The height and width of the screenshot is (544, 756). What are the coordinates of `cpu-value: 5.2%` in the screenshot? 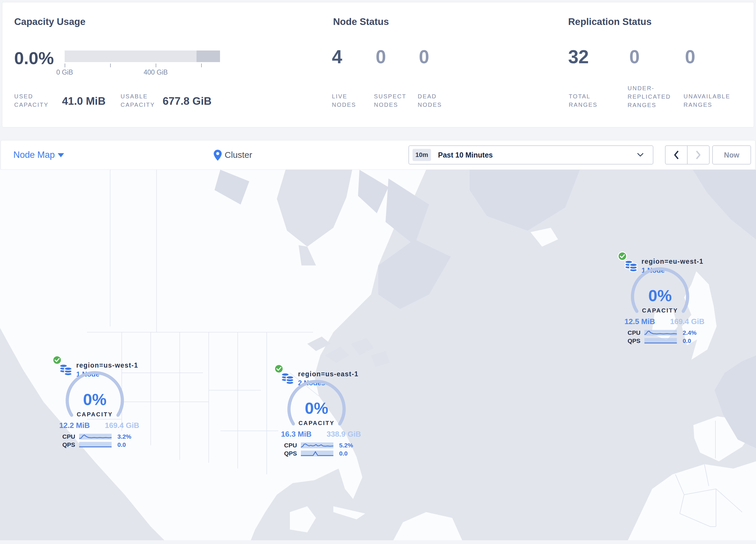 It's located at (346, 446).